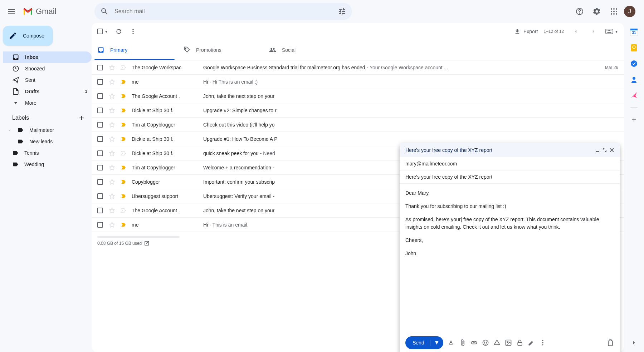  Describe the element at coordinates (463, 343) in the screenshot. I see `attach-button` at that location.